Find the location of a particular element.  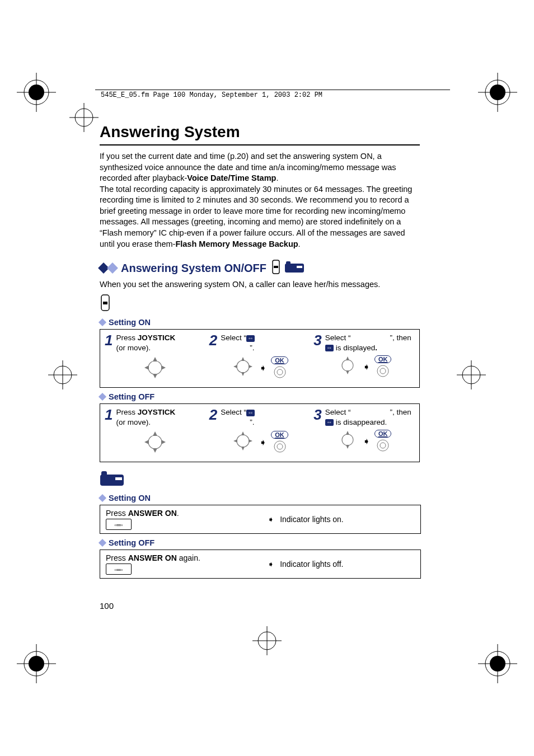

base-table: Press ANSWER ON. ◦═◦ ➧ Indicator lights … is located at coordinates (260, 519).